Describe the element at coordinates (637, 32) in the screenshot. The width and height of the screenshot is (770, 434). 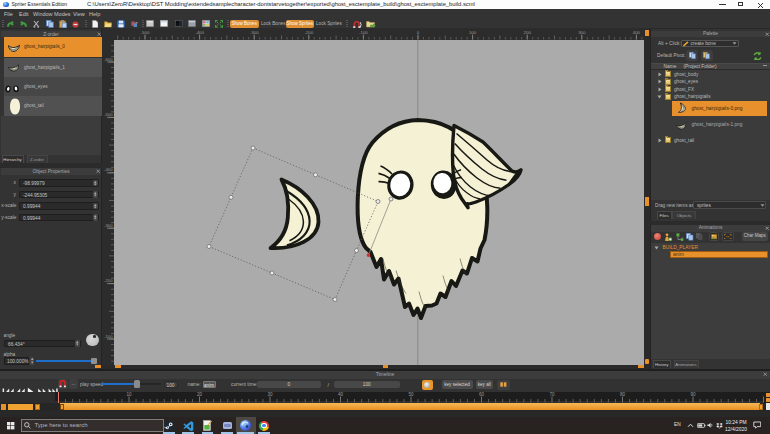
I see `svg-text: 400` at that location.